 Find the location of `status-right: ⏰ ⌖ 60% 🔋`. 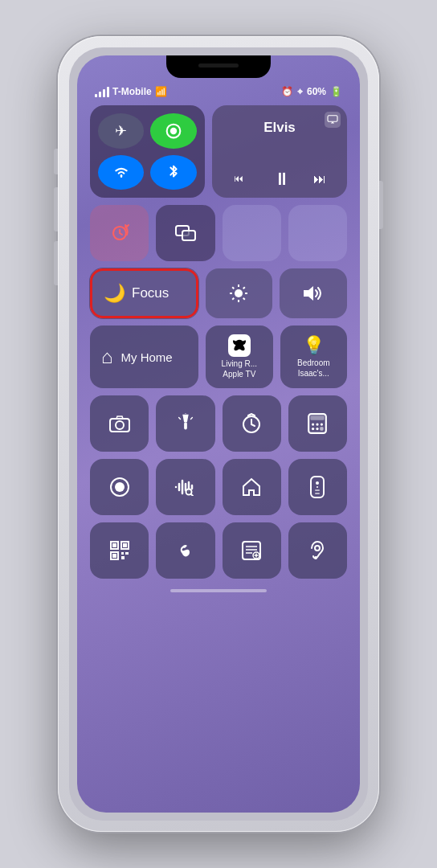

status-right: ⏰ ⌖ 60% 🔋 is located at coordinates (312, 92).